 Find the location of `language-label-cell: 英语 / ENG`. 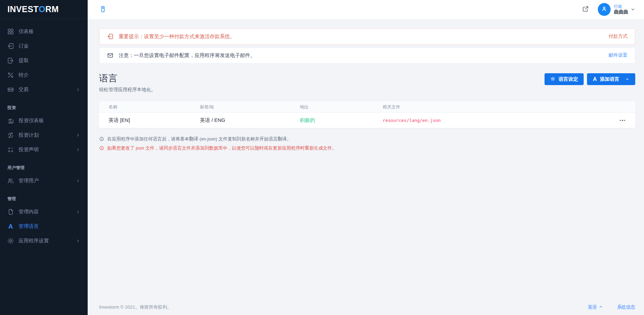

language-label-cell: 英语 / ENG is located at coordinates (250, 120).